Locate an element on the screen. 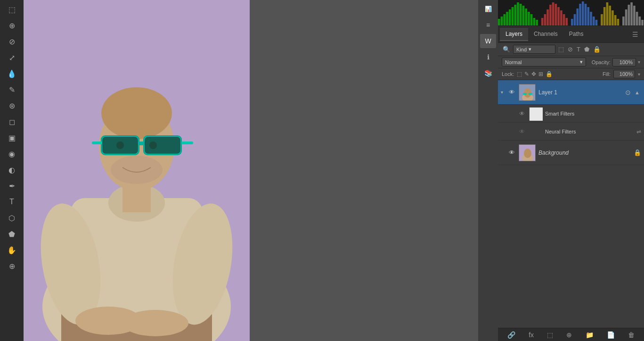 The height and width of the screenshot is (341, 644). fill-label: Fill: is located at coordinates (607, 74).